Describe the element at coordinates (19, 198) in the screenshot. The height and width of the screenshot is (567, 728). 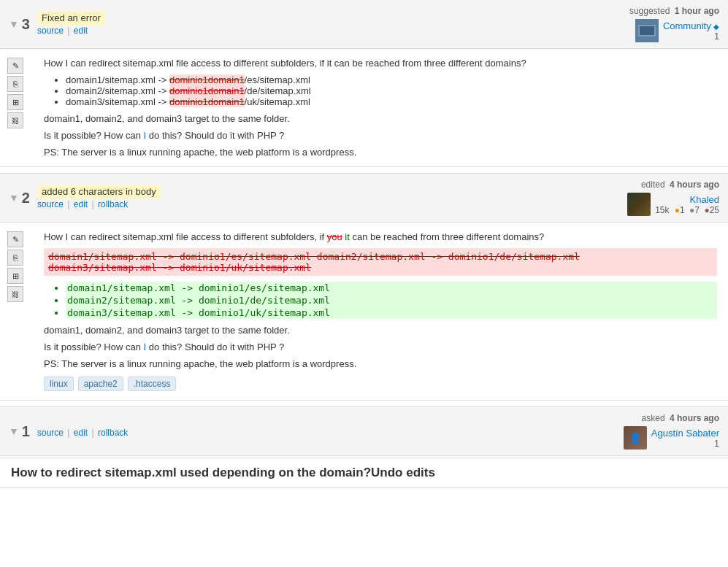
I see `revision-2-vote: ▼ 2` at that location.